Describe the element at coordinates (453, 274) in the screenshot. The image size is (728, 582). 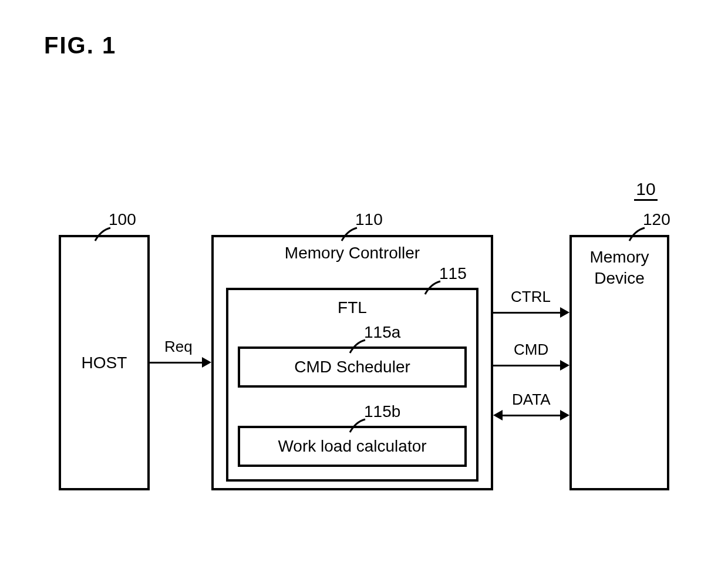
I see `ftl-ref: 115` at that location.